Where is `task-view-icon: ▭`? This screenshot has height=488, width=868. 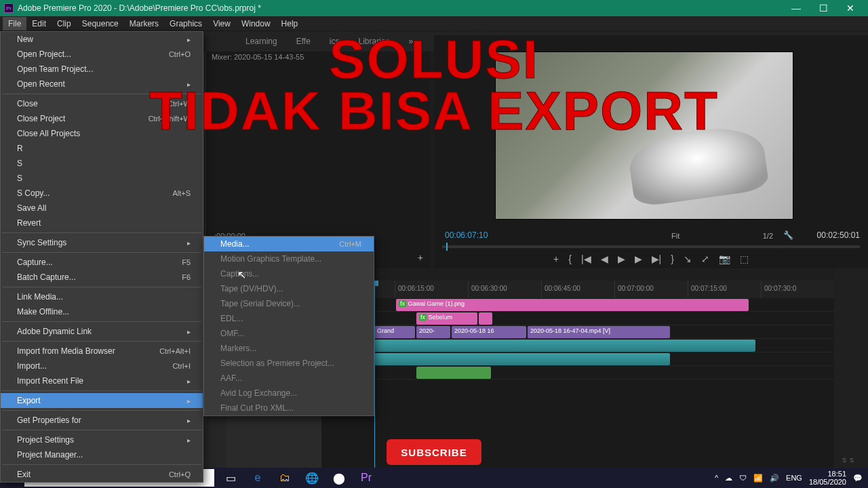
task-view-icon: ▭ is located at coordinates (231, 478).